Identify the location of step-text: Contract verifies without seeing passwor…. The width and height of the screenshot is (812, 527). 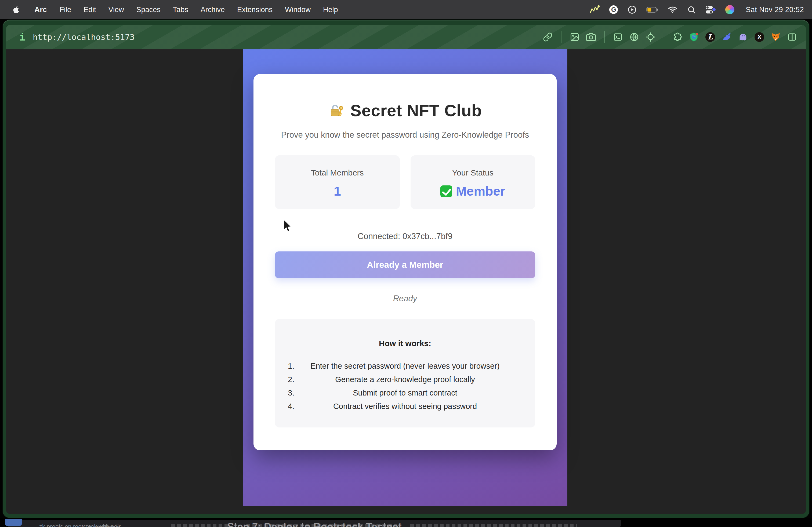
(405, 406).